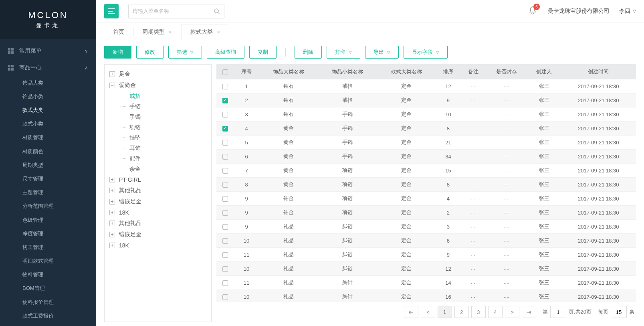 Image resolution: width=644 pixels, height=326 pixels. What do you see at coordinates (158, 74) in the screenshot?
I see `tree-node: +足金` at bounding box center [158, 74].